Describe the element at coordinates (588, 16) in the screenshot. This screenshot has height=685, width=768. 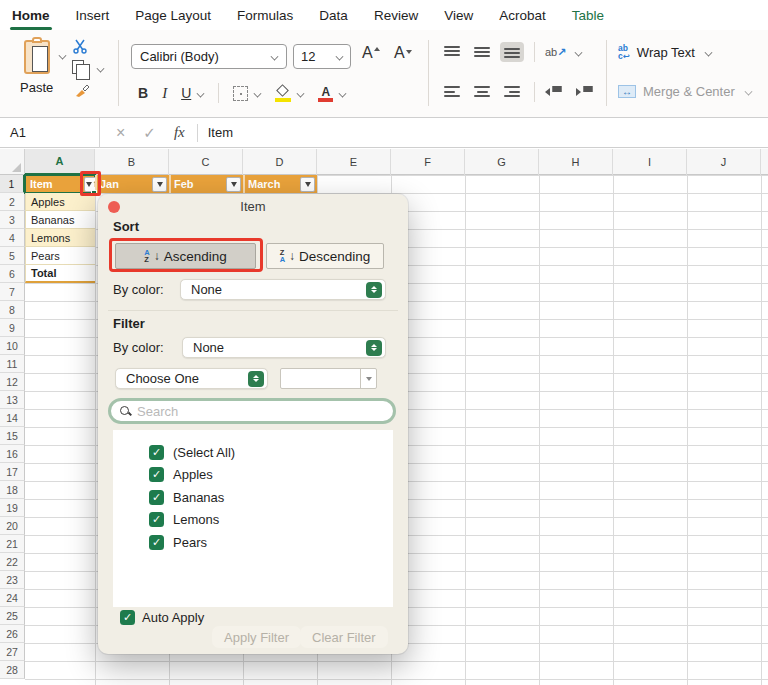
I see `menu-item: Table` at that location.